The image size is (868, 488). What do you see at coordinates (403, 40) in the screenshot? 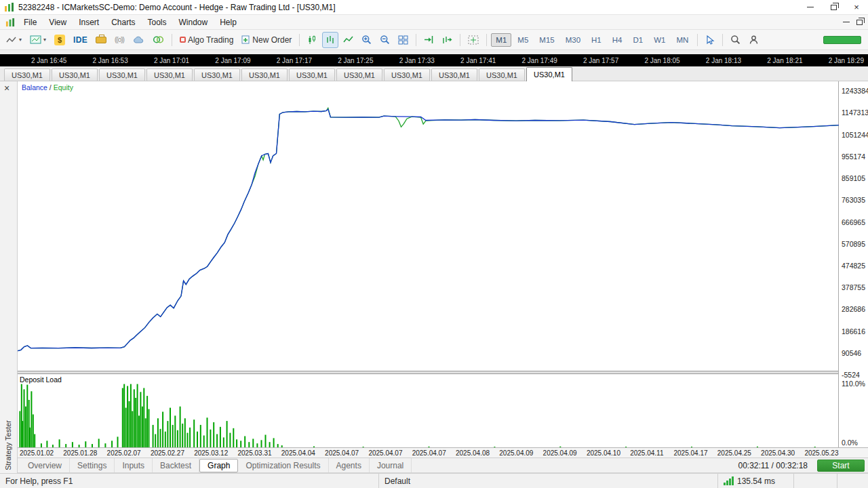
I see `tile-windows-button` at bounding box center [403, 40].